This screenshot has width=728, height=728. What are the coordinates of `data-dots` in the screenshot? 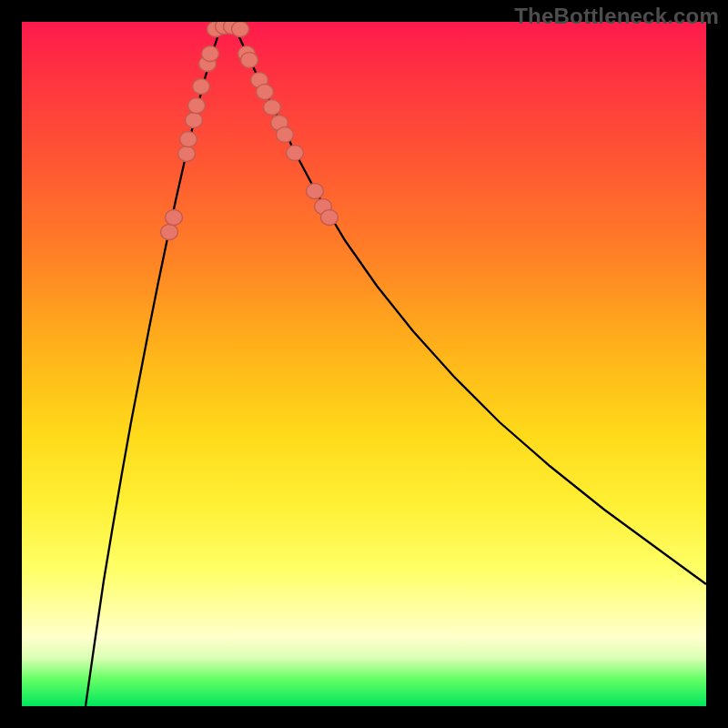 It's located at (249, 131).